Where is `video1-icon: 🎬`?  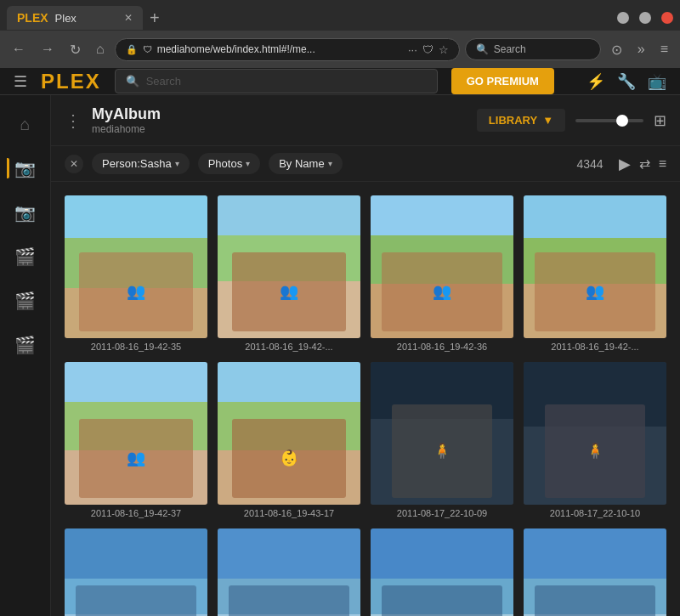
video1-icon: 🎬 is located at coordinates (26, 257).